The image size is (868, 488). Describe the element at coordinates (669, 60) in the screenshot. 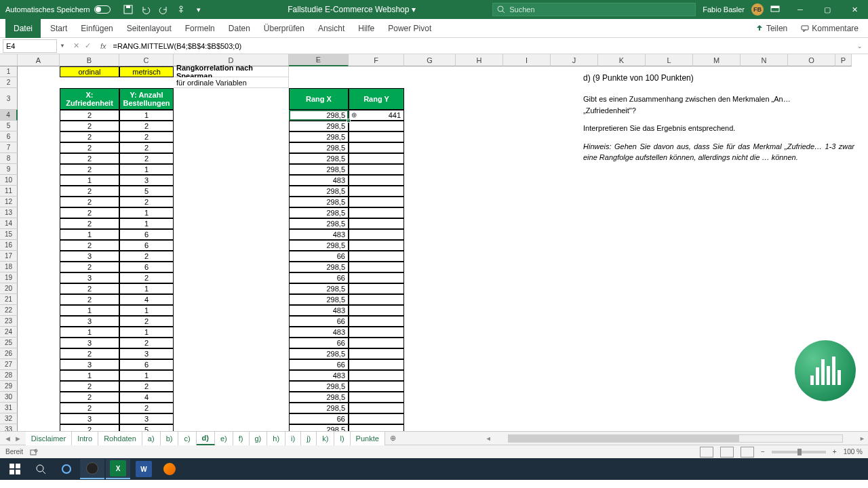

I see `column-header-L: L` at that location.